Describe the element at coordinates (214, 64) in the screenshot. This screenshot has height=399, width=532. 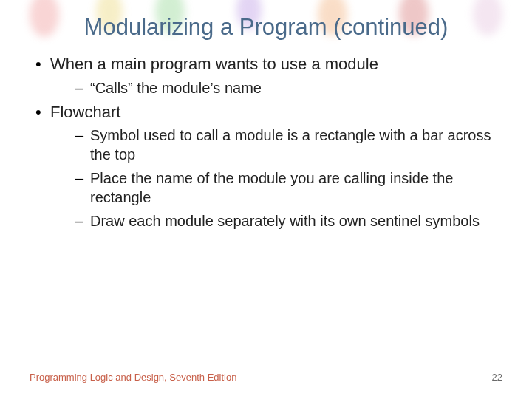
I see `bullet-text: When a main program wants to use a modul…` at that location.